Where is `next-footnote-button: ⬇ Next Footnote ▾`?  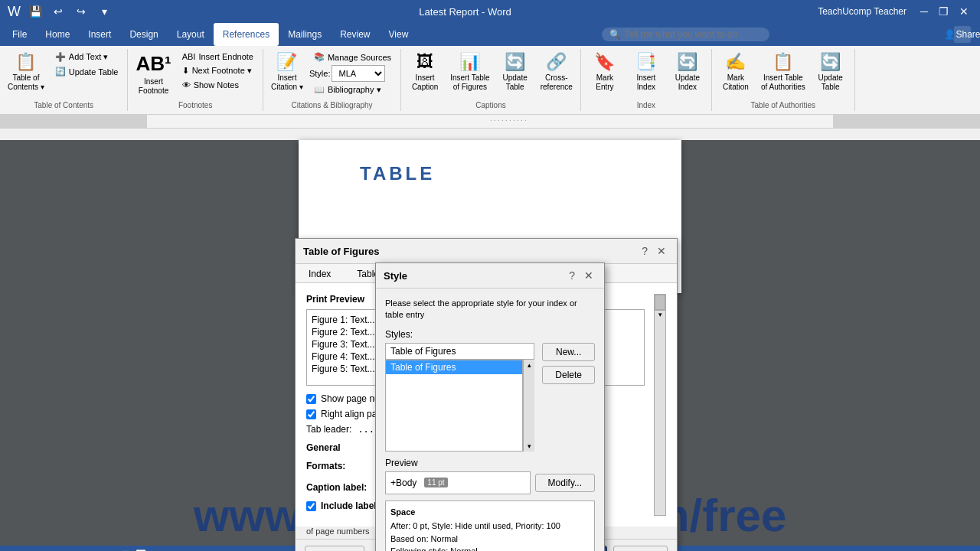
next-footnote-button: ⬇ Next Footnote ▾ is located at coordinates (217, 70).